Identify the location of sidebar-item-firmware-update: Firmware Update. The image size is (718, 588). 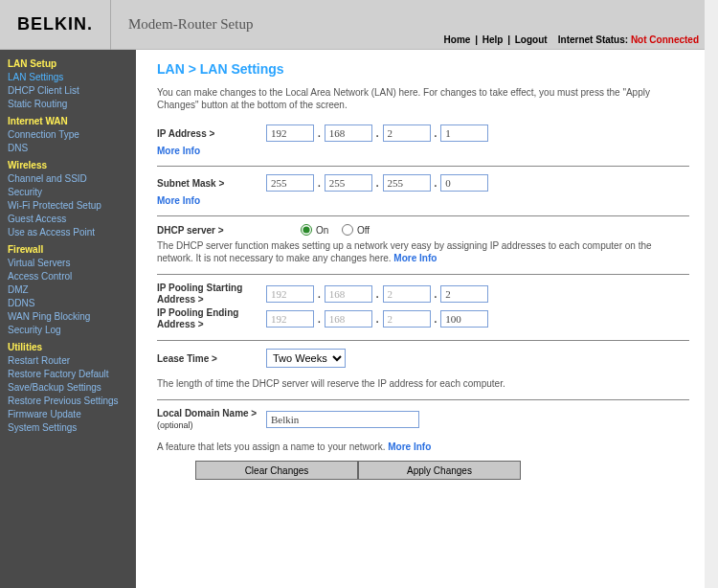
(68, 415).